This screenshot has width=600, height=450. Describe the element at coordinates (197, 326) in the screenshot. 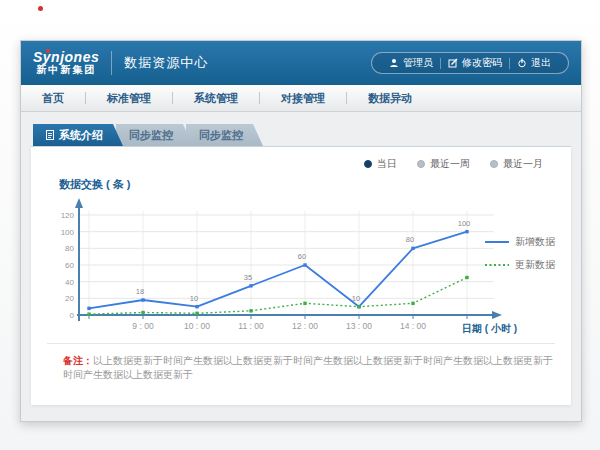

I see `x-tick-label: 10 : 00` at that location.